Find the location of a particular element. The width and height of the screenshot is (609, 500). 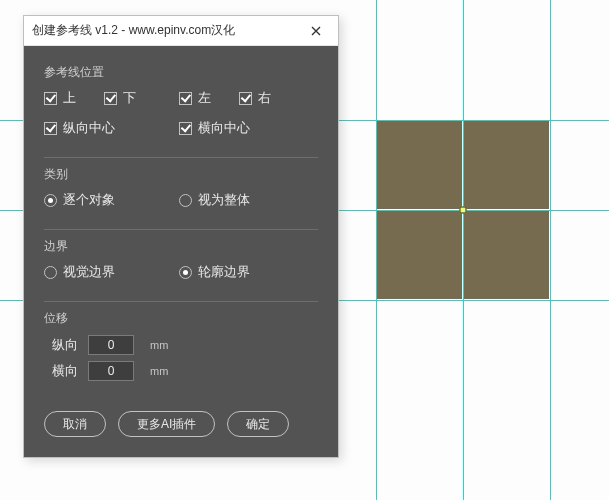

titlebar: 创建参考线 v1.2 - www.epinv.com汉化 is located at coordinates (181, 31).